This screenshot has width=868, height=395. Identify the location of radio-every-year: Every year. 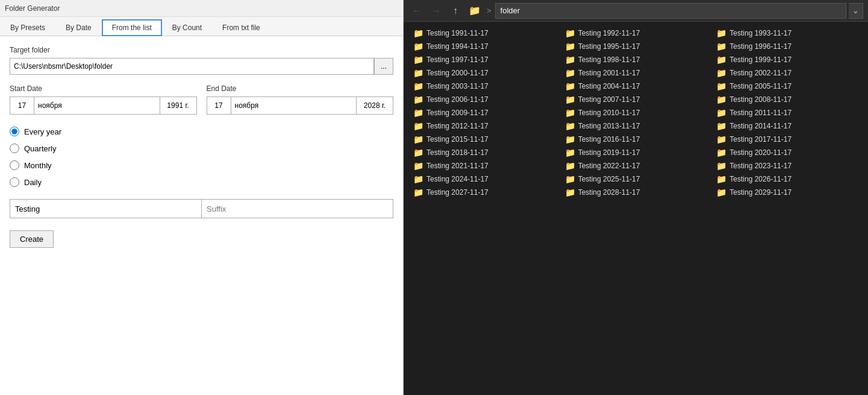
(201, 131).